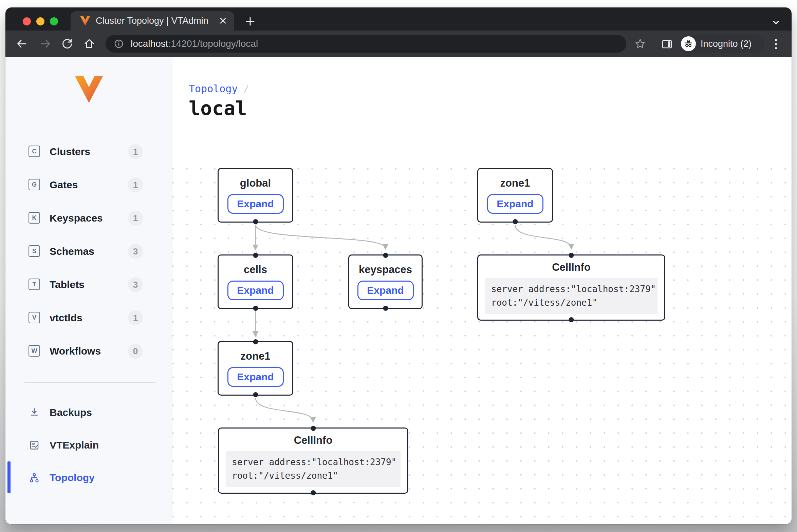  Describe the element at coordinates (223, 21) in the screenshot. I see `tab-close-icon` at that location.